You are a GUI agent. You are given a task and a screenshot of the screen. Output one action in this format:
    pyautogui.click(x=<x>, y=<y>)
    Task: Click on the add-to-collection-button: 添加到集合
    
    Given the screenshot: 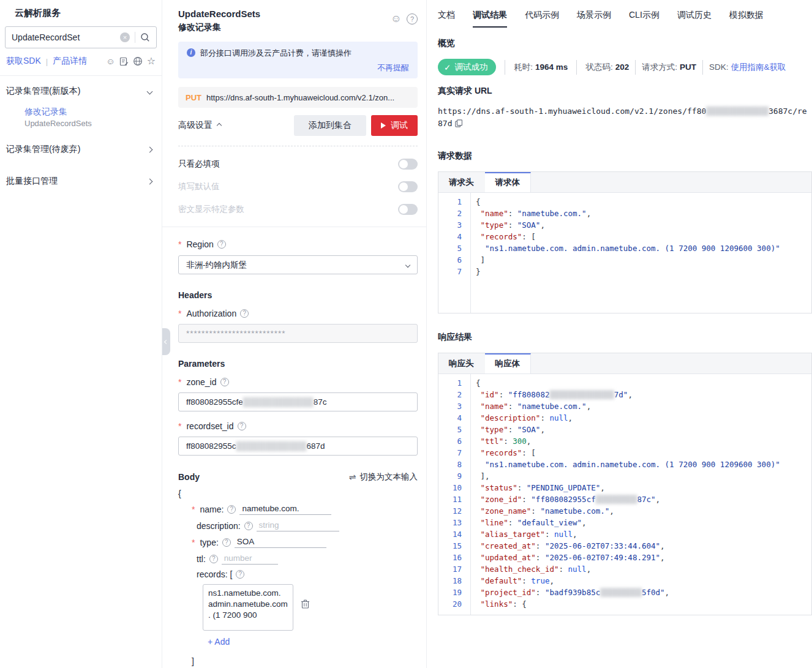 What is the action you would take?
    pyautogui.click(x=330, y=126)
    